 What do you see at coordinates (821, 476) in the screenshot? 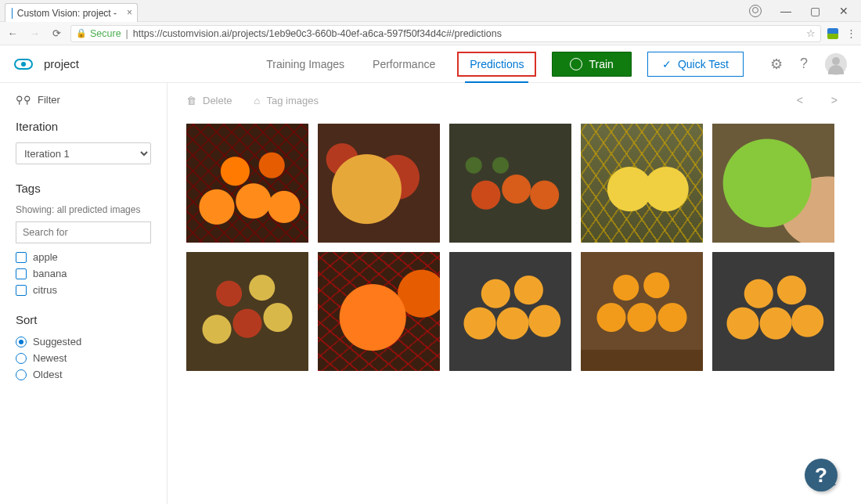
I see `help-bubble-label: ?` at bounding box center [821, 476].